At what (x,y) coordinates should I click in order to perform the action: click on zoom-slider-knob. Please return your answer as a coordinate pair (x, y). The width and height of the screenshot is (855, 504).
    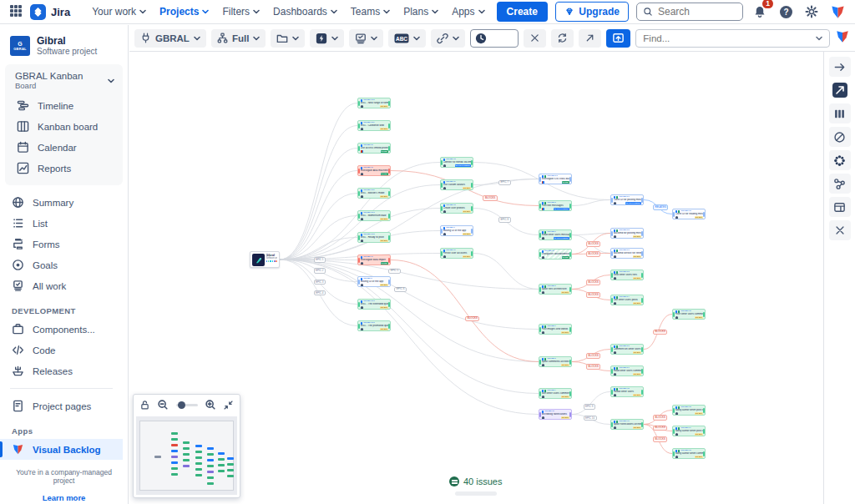
    Looking at the image, I should click on (182, 406).